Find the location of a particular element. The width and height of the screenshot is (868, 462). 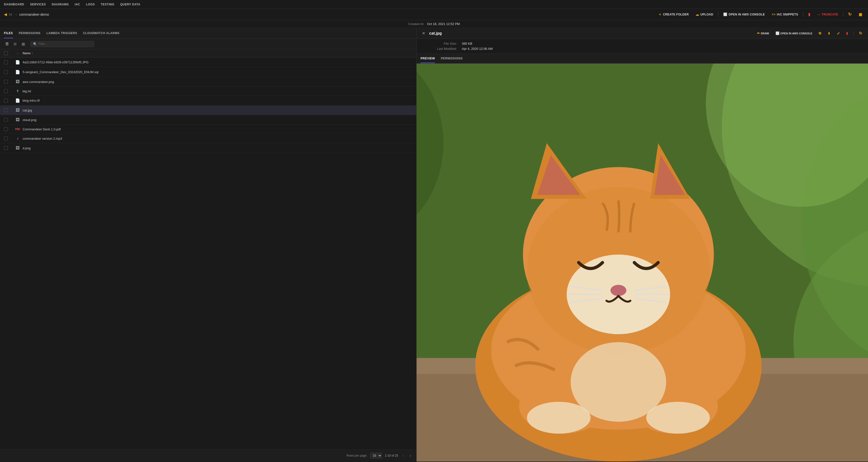

table-row: 📄 blog-intro.rtf is located at coordinates (208, 100).